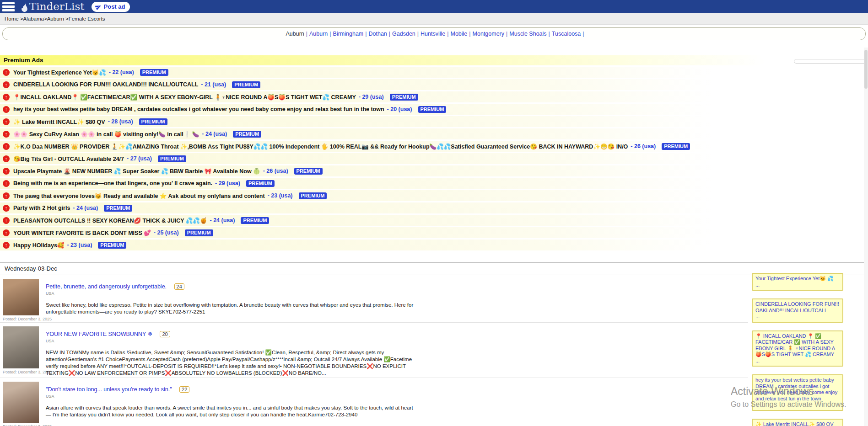 The width and height of the screenshot is (868, 426). Describe the element at coordinates (489, 34) in the screenshot. I see `city-link: Montgomery` at that location.